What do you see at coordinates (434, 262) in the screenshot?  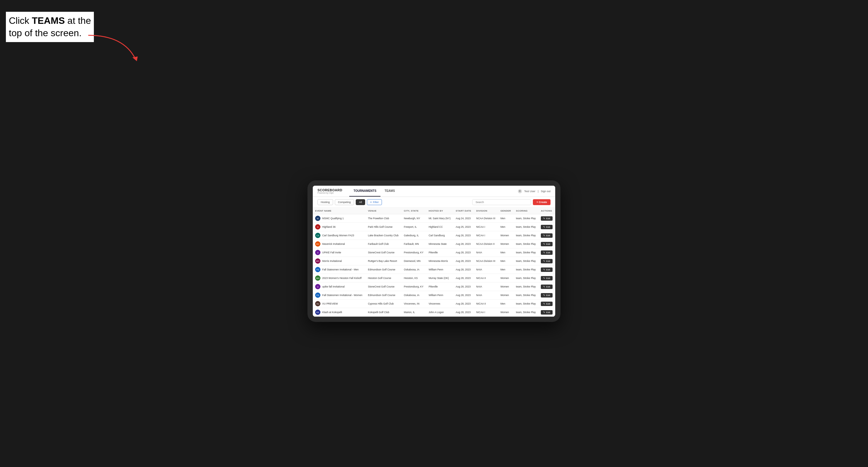 I see `tournaments-table: EVENT NAME VENUE CITY, STATE HOSTED BY S…` at bounding box center [434, 262].